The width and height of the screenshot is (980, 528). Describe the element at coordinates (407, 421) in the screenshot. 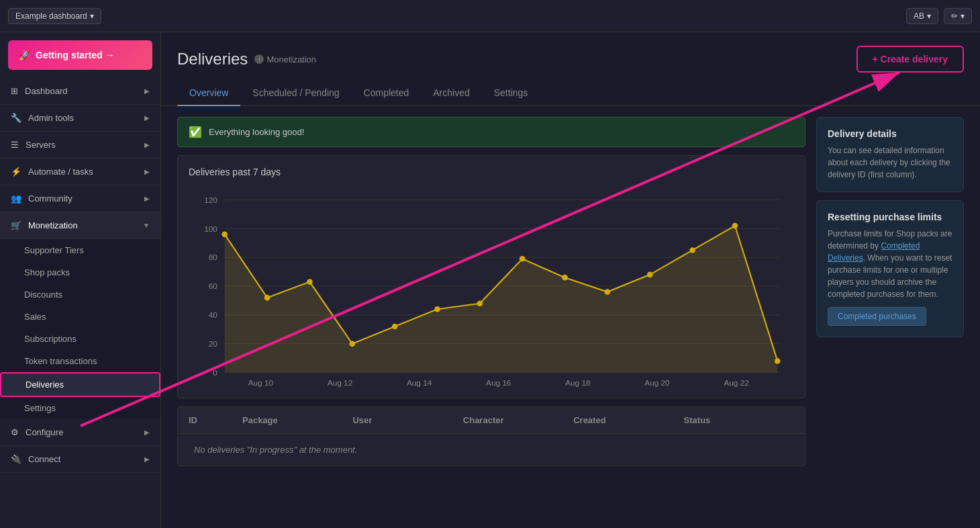

I see `col-user: User` at that location.